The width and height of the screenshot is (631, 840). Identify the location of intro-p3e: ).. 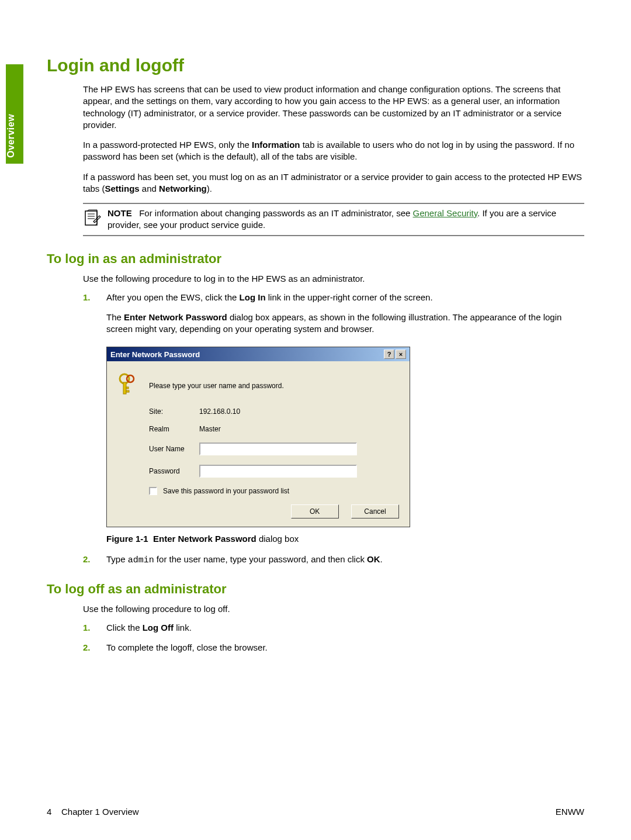
(209, 188).